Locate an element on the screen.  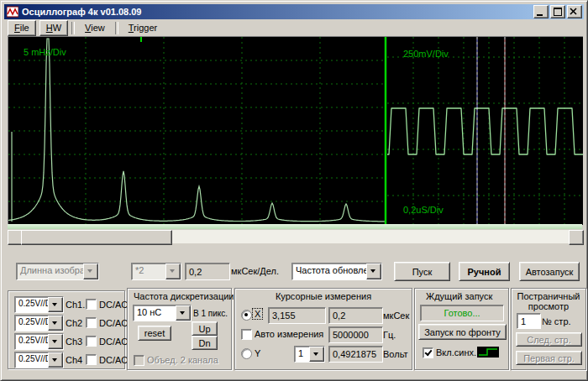
horizontal-scrollbar is located at coordinates (295, 237).